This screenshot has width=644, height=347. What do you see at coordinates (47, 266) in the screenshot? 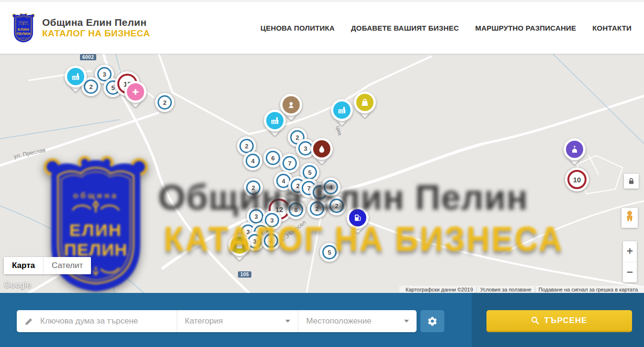
I see `map-type-control: Карта Сателит` at bounding box center [47, 266].